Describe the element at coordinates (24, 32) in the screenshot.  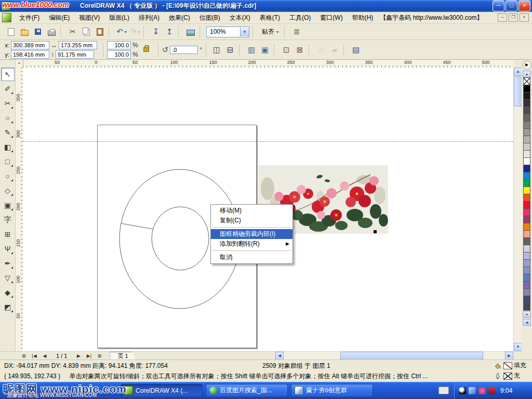
I see `open-button` at that location.